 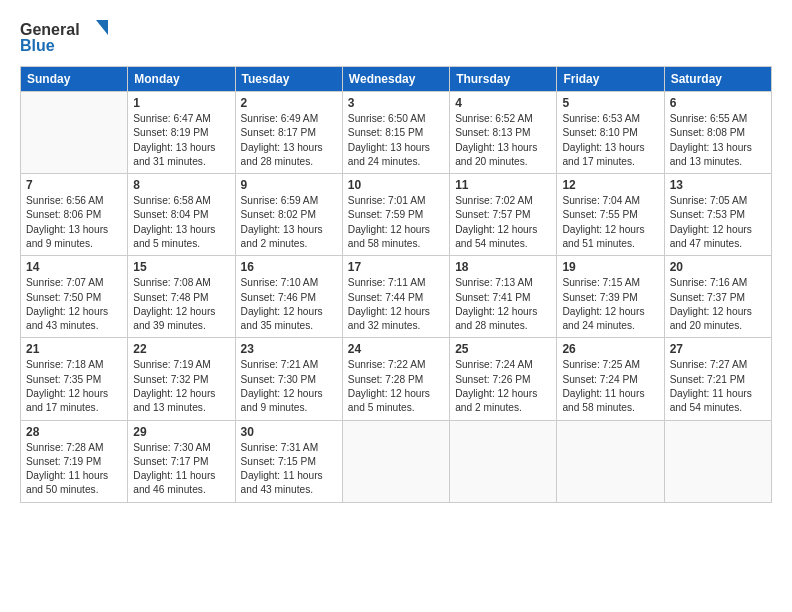 I want to click on day-info: Sunrise: 7:21 AMSunset: 7:30 PMDaylight:…, so click(x=289, y=386).